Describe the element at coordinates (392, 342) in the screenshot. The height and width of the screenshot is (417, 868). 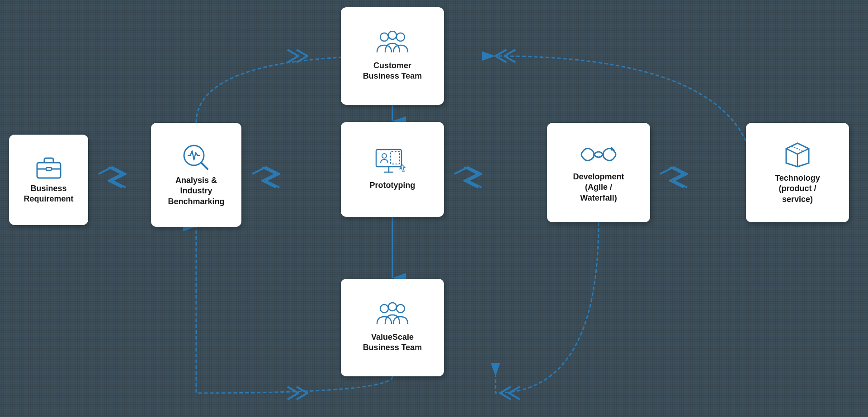
I see `valuescale-label: ValueScale Business Team` at that location.